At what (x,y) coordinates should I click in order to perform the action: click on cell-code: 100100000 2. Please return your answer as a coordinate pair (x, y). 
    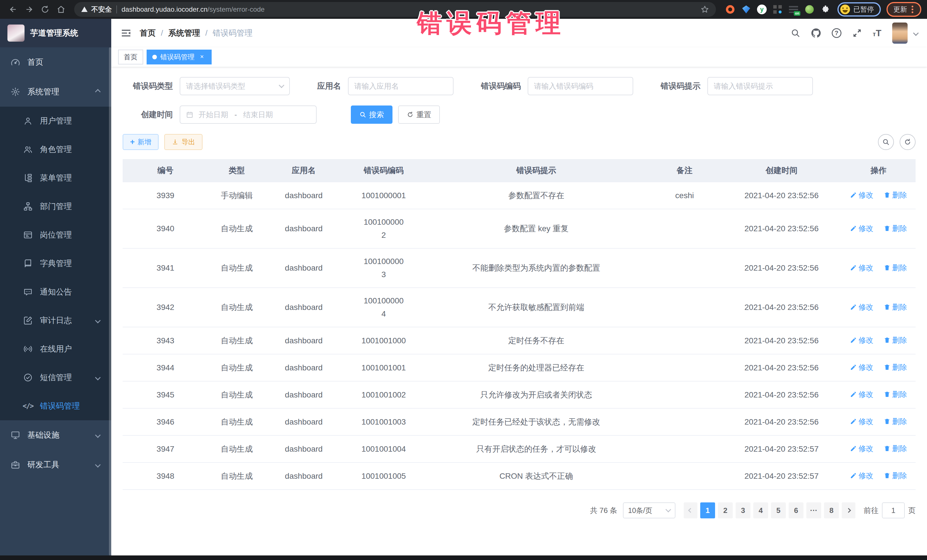
    Looking at the image, I should click on (384, 229).